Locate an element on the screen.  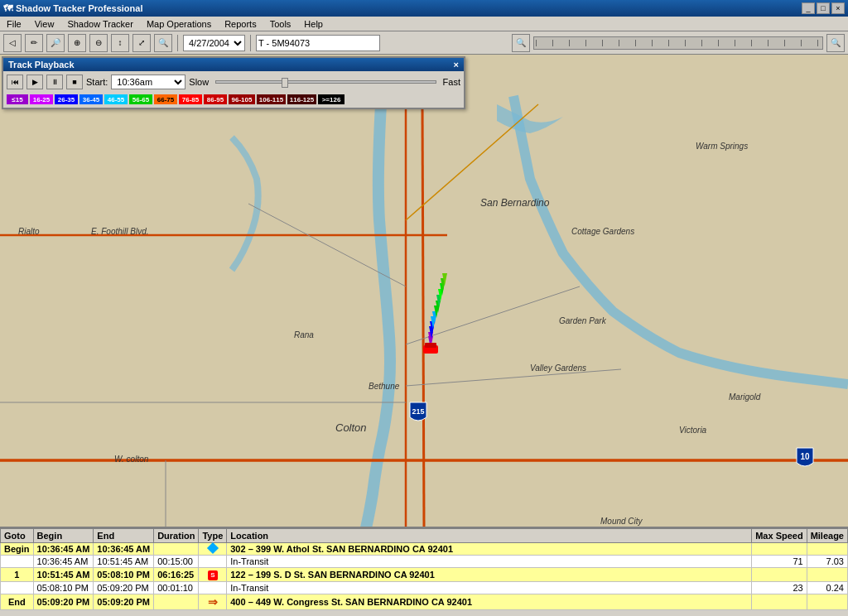
menu-help: Help is located at coordinates (313, 24).